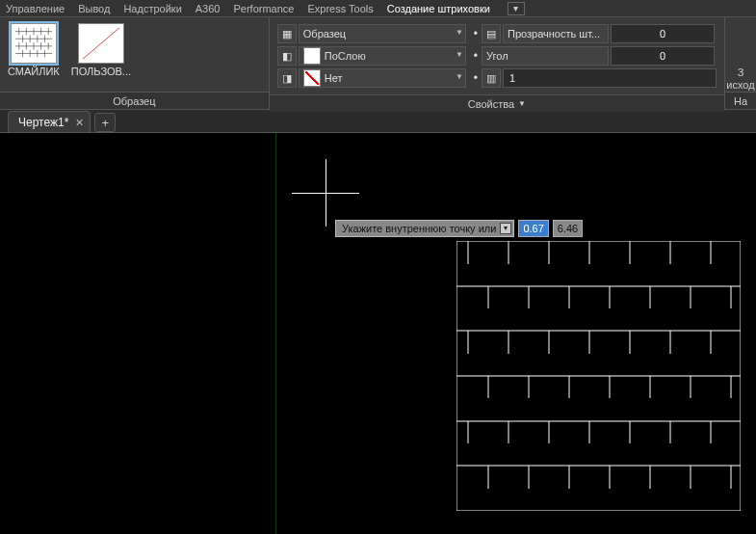  I want to click on hatch-type-icon: ▦, so click(287, 34).